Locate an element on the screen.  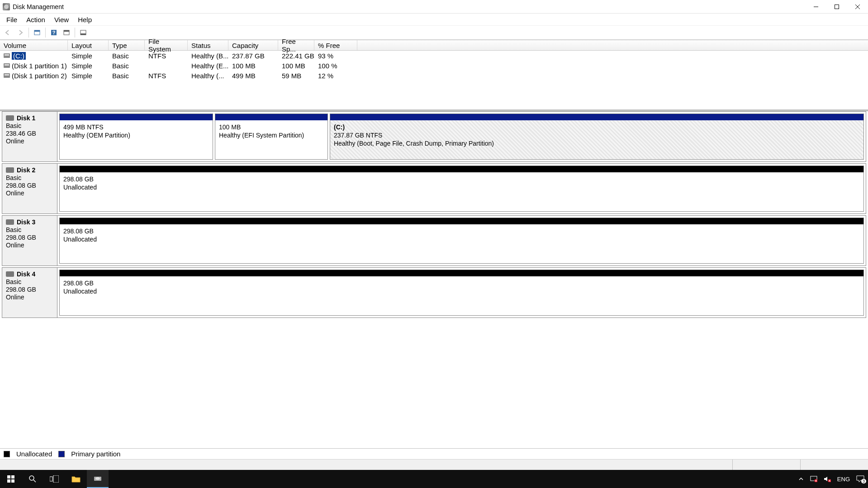
disk-info: Disk 4Basic298.08 GBOnline is located at coordinates (30, 293).